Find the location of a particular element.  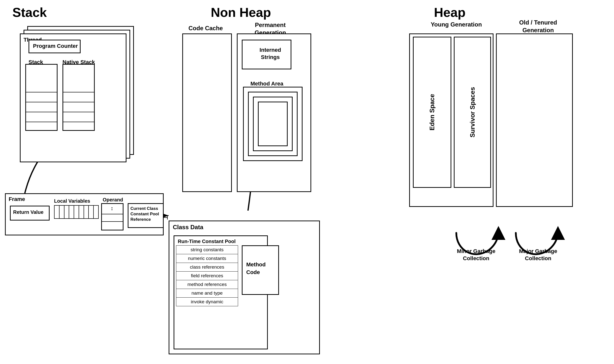

operand-stack-box: ↕ is located at coordinates (112, 217).